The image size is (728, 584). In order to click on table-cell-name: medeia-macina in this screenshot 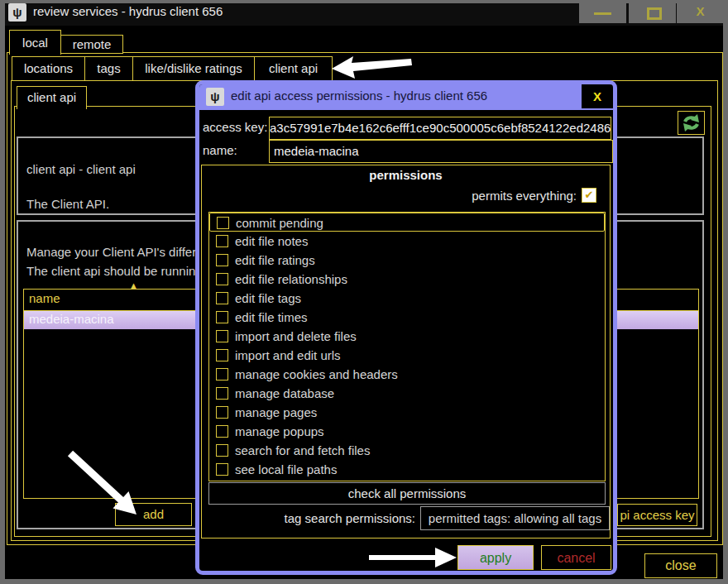, I will do `click(71, 319)`.